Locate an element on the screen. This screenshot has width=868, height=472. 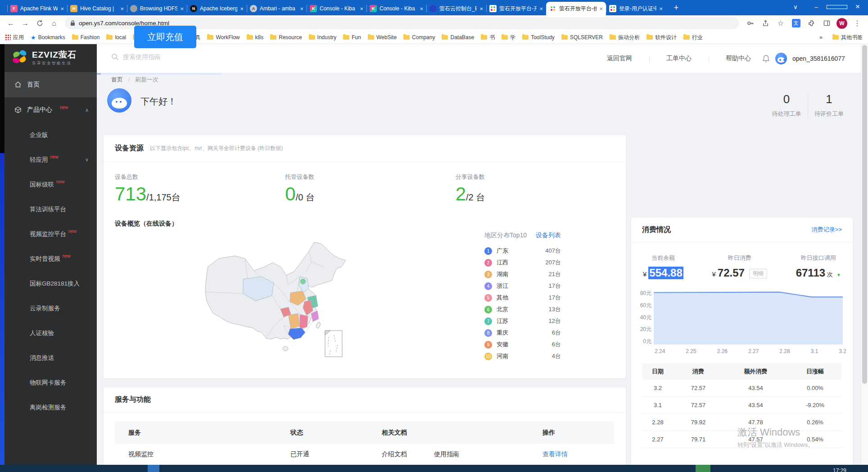
browser-tab: Hive Catalog | × is located at coordinates (97, 9).